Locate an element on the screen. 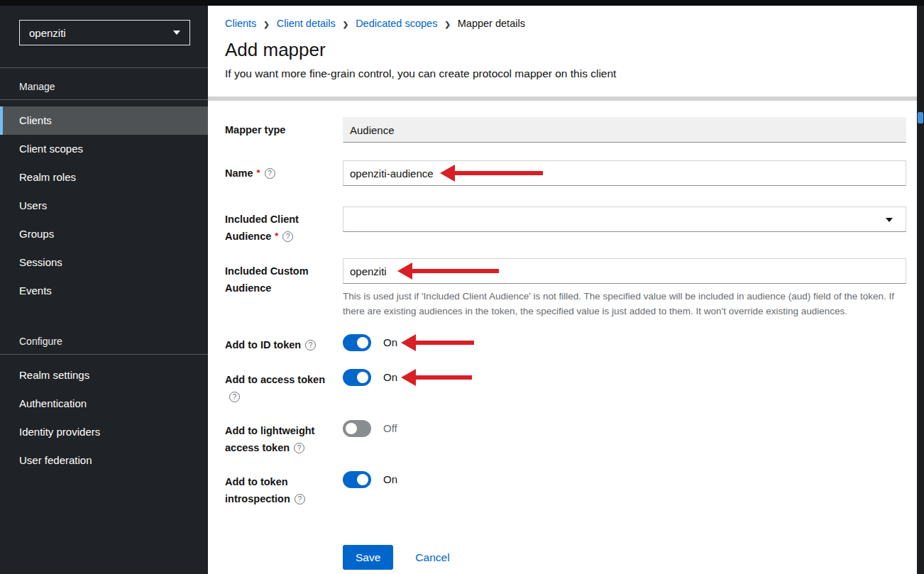 The image size is (924, 574). included-client-audience-row: Included Client Audience*? is located at coordinates (566, 226).